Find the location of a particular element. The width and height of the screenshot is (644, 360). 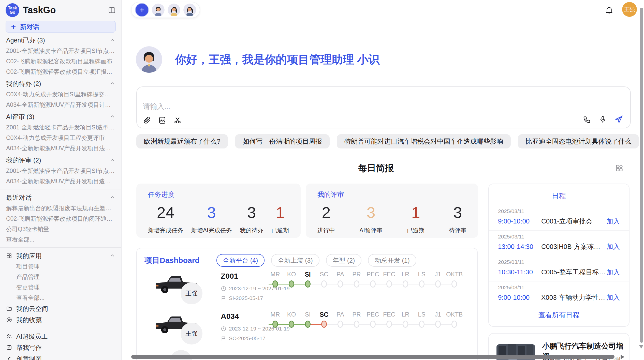

sidebar-item: C0X4-动力总成开发项目工程变更评审 is located at coordinates (61, 138).